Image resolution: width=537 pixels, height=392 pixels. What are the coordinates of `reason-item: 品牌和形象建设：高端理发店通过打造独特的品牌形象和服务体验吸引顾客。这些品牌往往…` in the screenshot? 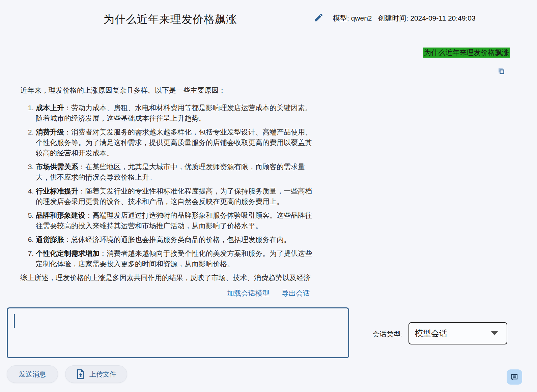 It's located at (175, 220).